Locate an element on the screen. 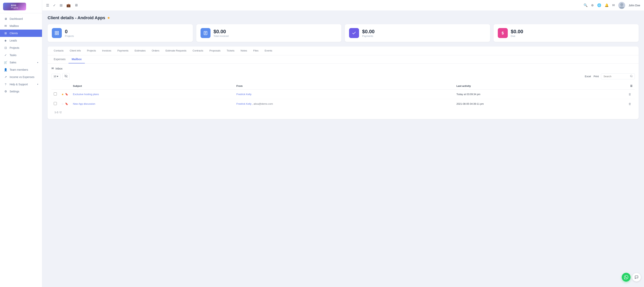 This screenshot has width=644, height=287. topbar-nav-icons: ☰ ✓ ⊞ 💼 🖥 is located at coordinates (62, 6).